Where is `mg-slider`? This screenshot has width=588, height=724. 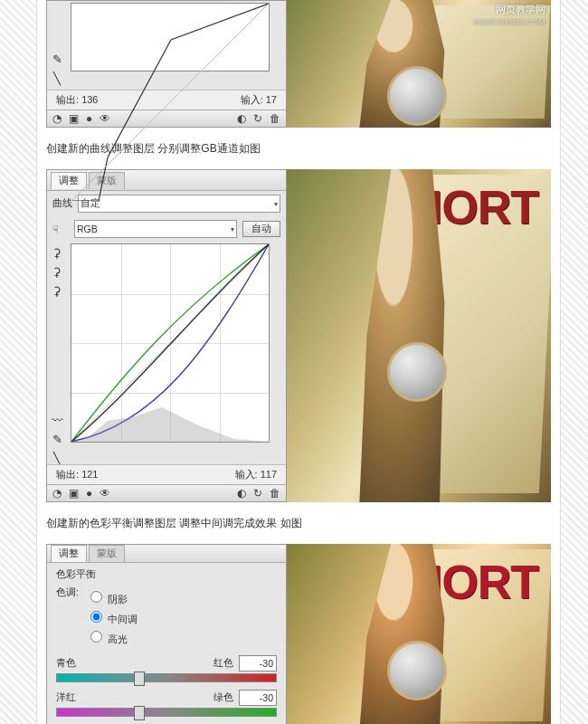 mg-slider is located at coordinates (166, 712).